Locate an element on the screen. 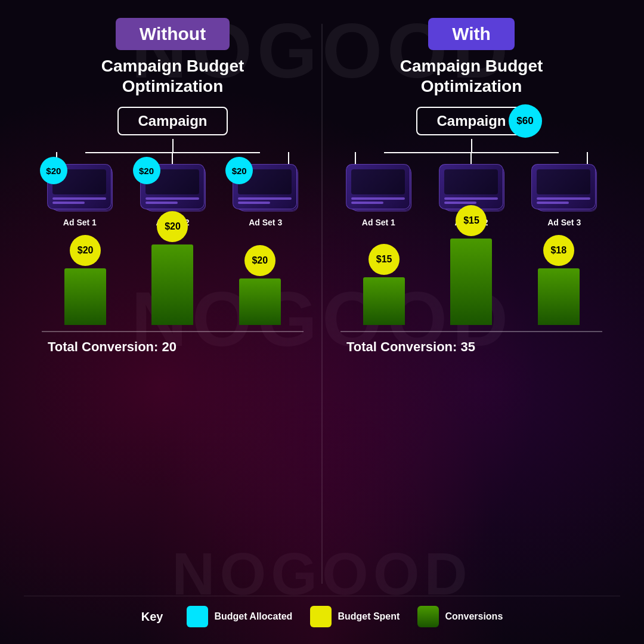 Image resolution: width=644 pixels, height=644 pixels. without-bar-1-label: $20 is located at coordinates (85, 250).